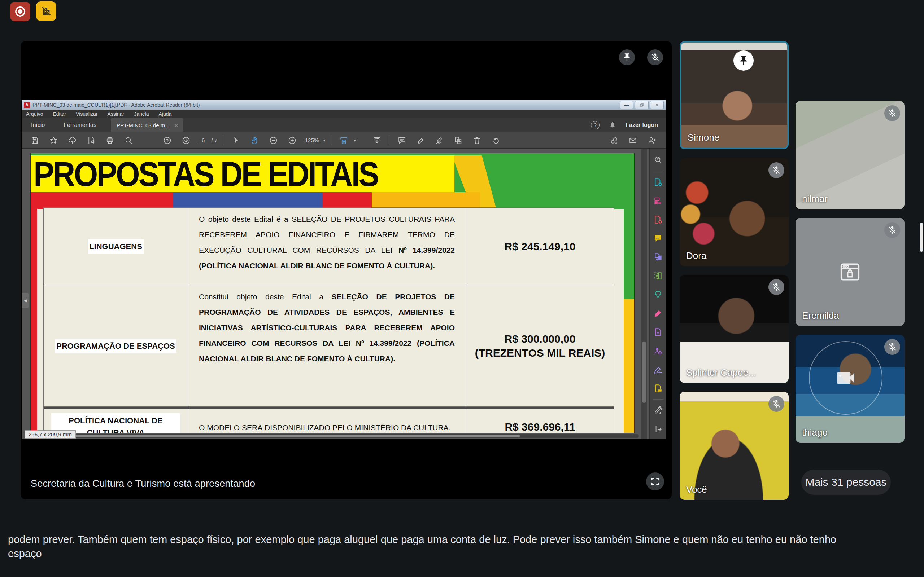 The height and width of the screenshot is (577, 924). I want to click on table-category-cell: PROGRAMAÇÃO DE ESPAÇOS, so click(116, 346).